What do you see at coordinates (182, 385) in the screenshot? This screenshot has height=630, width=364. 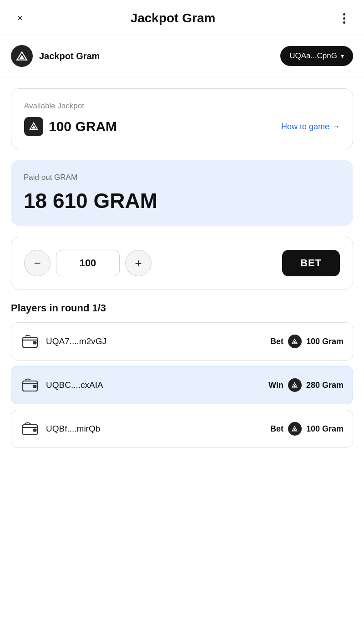 I see `player-row: UQBC....cxAIA Win 280 Gram` at bounding box center [182, 385].